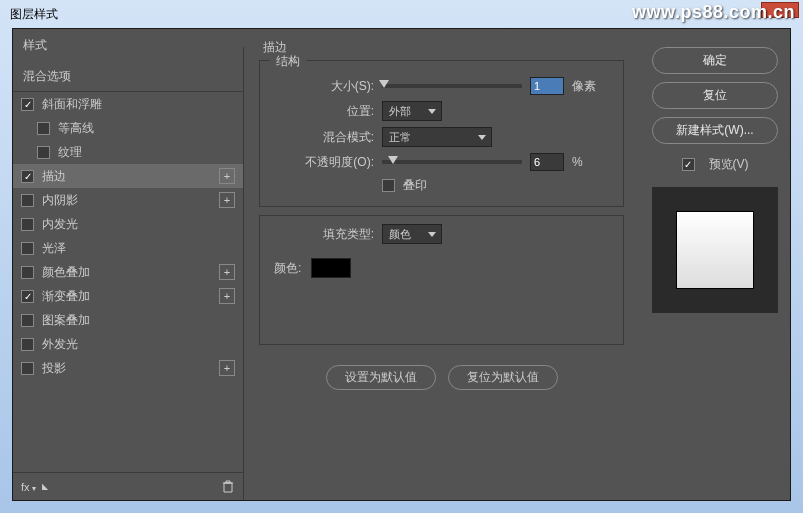  I want to click on position-label: 位置:, so click(324, 112).